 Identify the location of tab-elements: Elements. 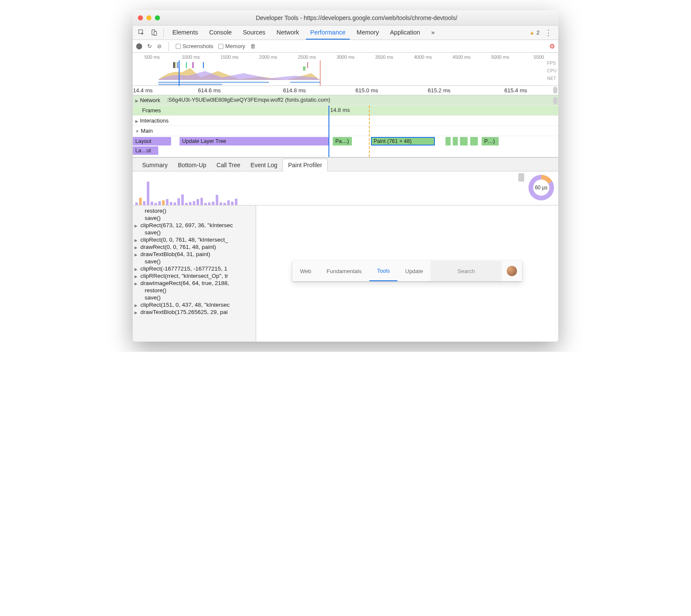
(185, 32).